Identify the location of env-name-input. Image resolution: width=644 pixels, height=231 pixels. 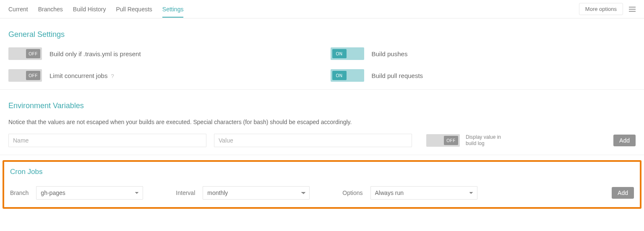
(107, 140).